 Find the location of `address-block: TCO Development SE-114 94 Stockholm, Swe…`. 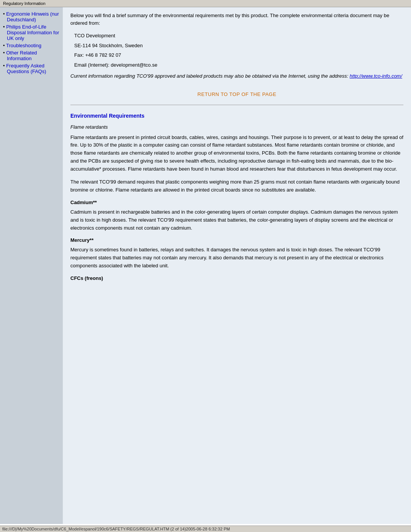

address-block: TCO Development SE-114 94 Stockholm, Swe… is located at coordinates (239, 50).